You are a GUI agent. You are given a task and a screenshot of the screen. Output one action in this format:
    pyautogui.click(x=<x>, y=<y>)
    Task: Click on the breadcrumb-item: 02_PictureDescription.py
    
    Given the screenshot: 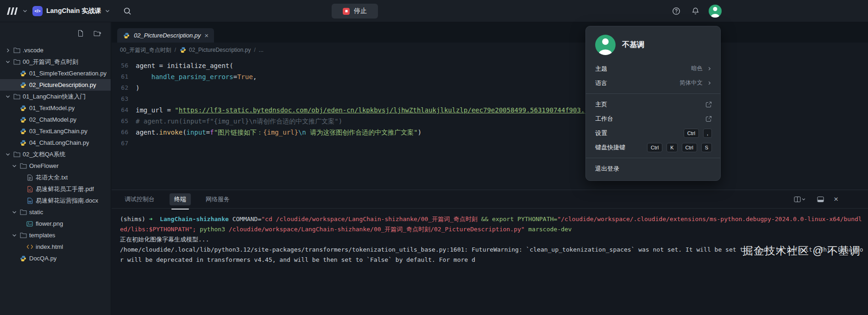 What is the action you would take?
    pyautogui.click(x=215, y=50)
    